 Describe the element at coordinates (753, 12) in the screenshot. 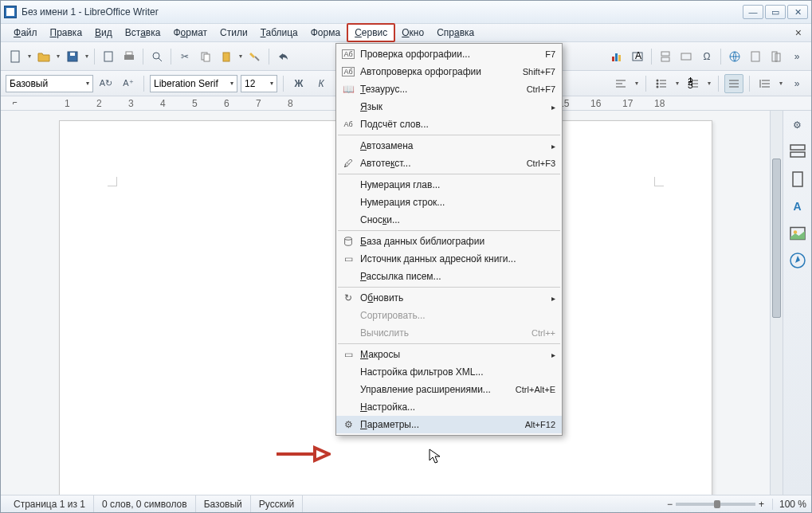

I see `minimize-button: ―` at that location.